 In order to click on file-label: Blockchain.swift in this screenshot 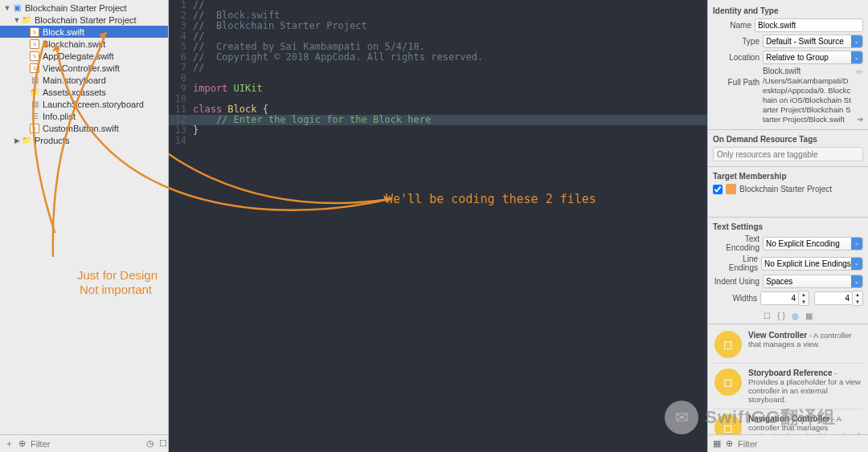, I will do `click(74, 44)`.